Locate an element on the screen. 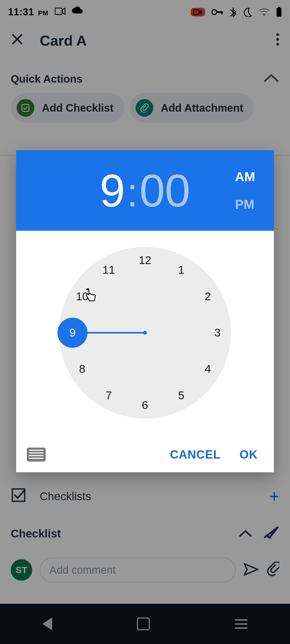 The image size is (290, 644). clock-hour-4: 4 is located at coordinates (208, 369).